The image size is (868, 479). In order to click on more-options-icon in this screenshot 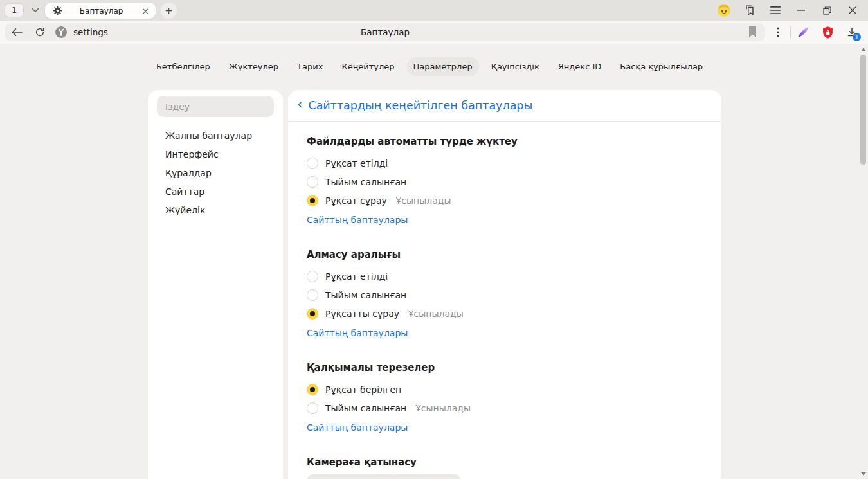, I will do `click(778, 32)`.